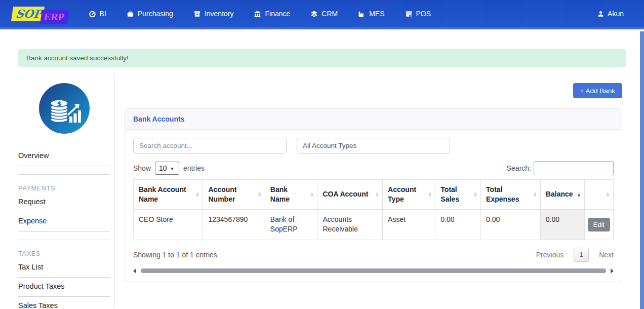  Describe the element at coordinates (41, 14) in the screenshot. I see `app-logo: SOP ERP` at that location.